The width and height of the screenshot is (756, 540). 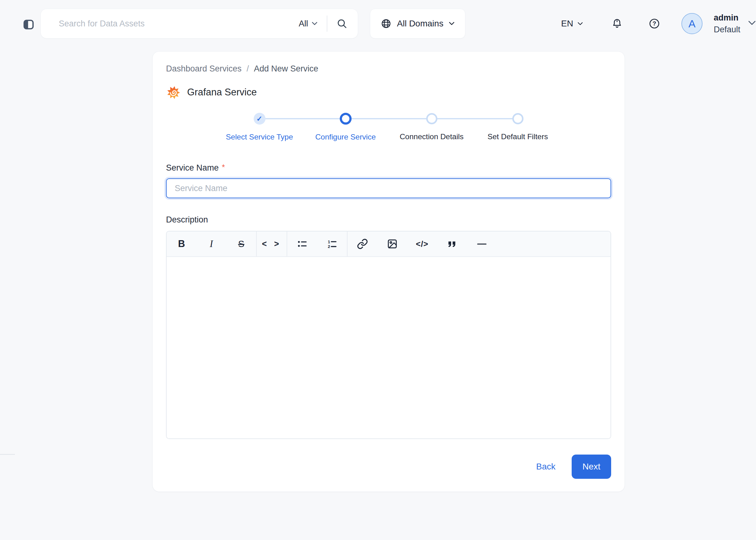 I want to click on step-label: Set Default Filters, so click(x=518, y=137).